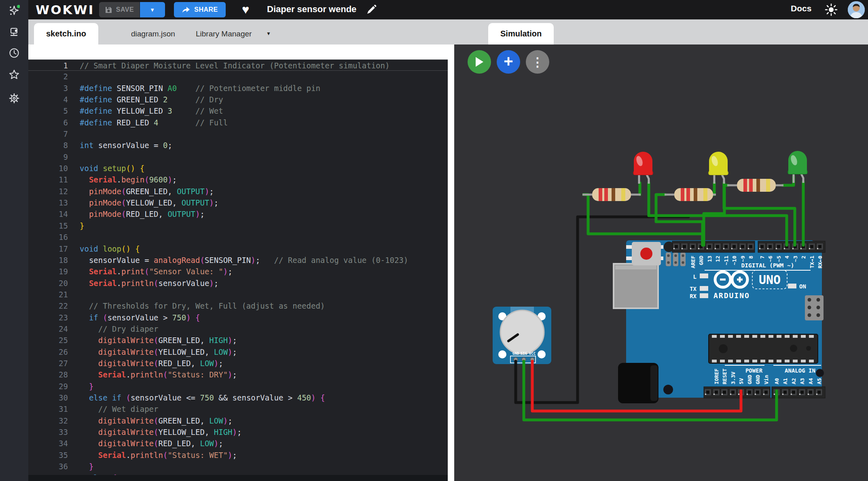 The image size is (868, 481). I want to click on tab-simulation: Simulation, so click(521, 34).